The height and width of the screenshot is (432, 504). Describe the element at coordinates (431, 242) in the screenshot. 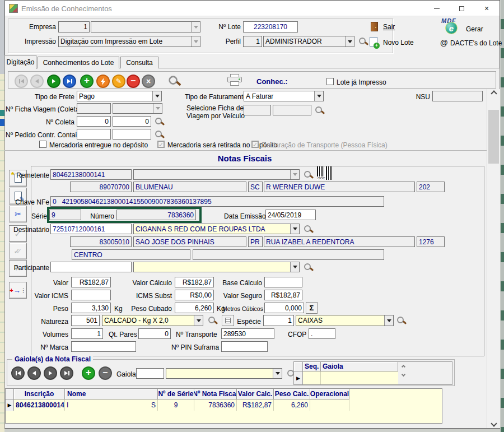

I see `destinatario-numero-field: 1276` at that location.